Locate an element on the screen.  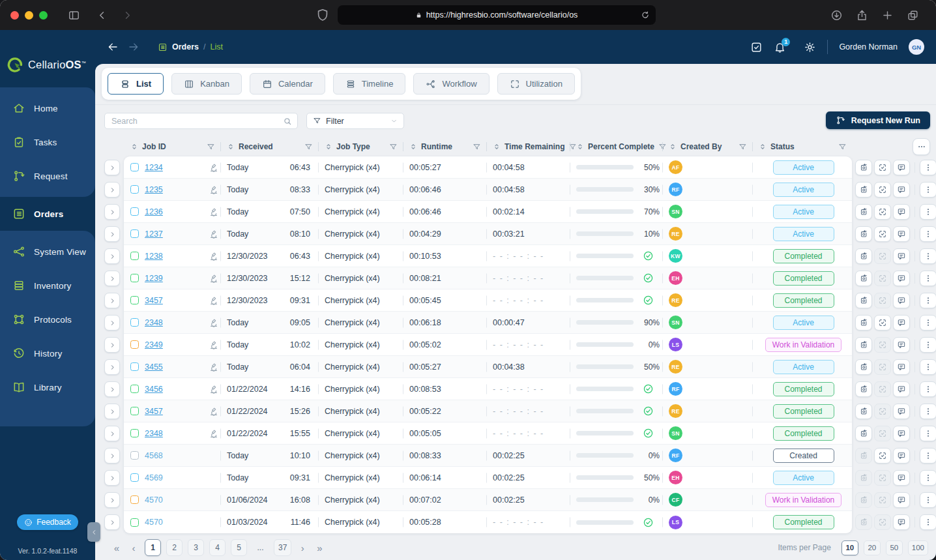
job-id-link: 4570 is located at coordinates (154, 500).